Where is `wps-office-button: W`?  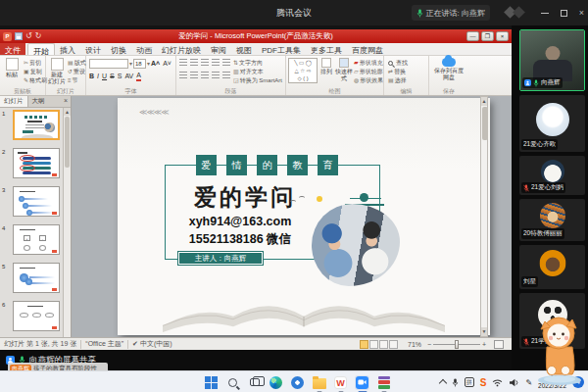 wps-office-button: W is located at coordinates (341, 382).